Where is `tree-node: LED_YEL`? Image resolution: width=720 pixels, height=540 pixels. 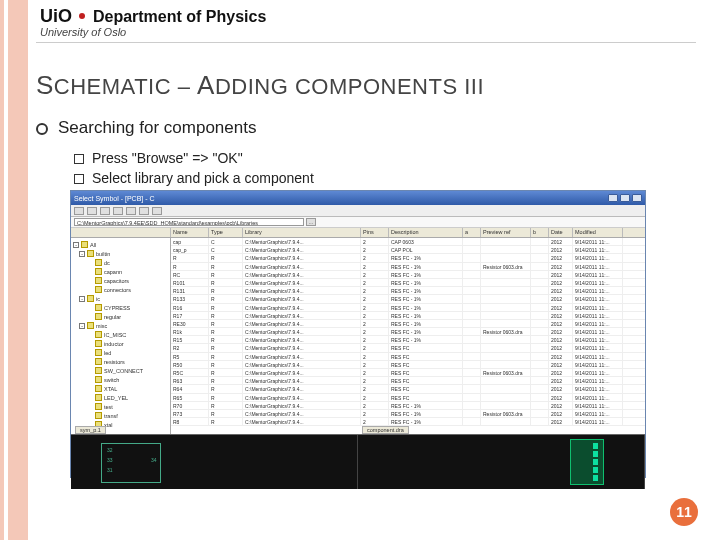 tree-node: LED_YEL is located at coordinates (126, 398).